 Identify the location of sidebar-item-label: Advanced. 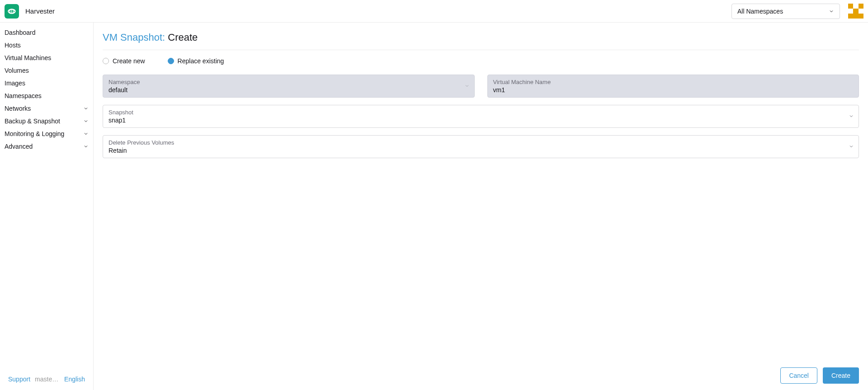
(19, 146).